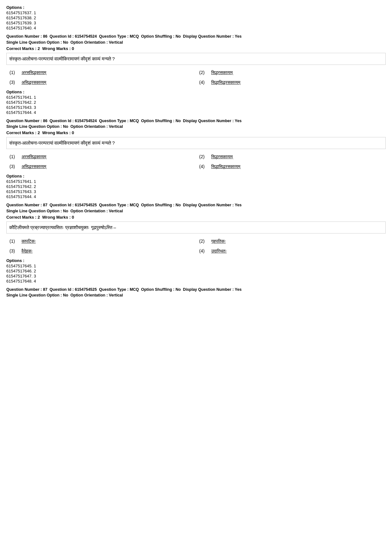 This screenshot has height=555, width=392. Describe the element at coordinates (196, 276) in the screenshot. I see `option-item: 61547517647. 3` at that location.